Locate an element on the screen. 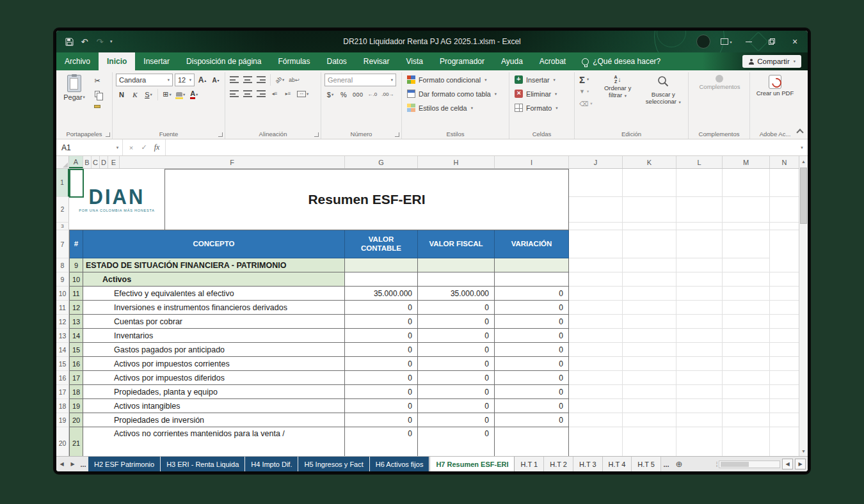  empty-cell-L15 is located at coordinates (700, 364).